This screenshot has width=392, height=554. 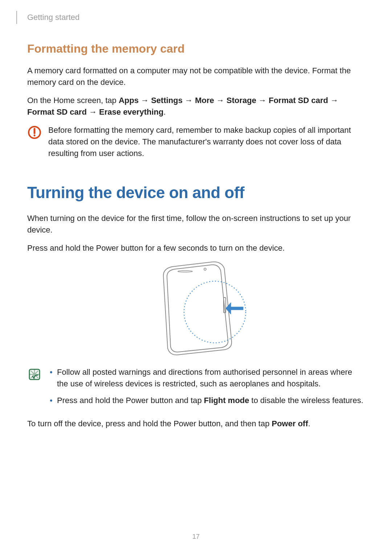 What do you see at coordinates (191, 17) in the screenshot?
I see `breadcrumb: Getting started` at bounding box center [191, 17].